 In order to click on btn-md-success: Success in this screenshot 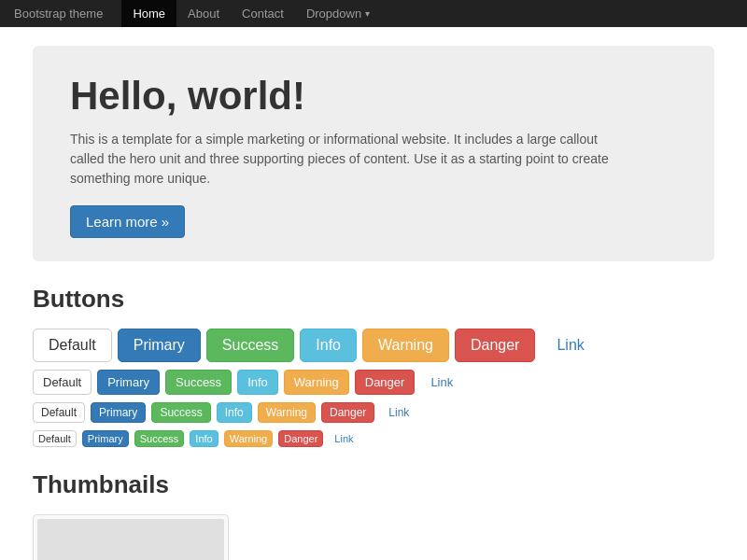, I will do `click(198, 383)`.